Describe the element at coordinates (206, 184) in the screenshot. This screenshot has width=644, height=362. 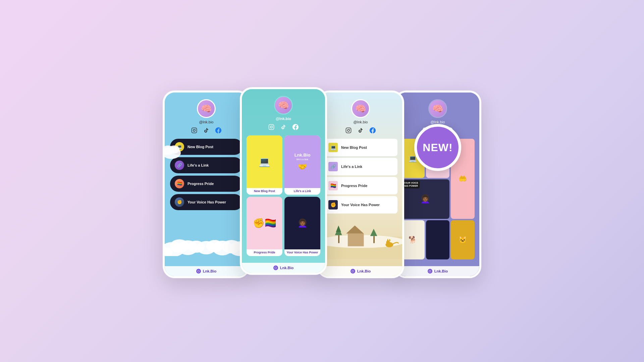
I see `phone-1: 🧠 @lnk.bio` at that location.